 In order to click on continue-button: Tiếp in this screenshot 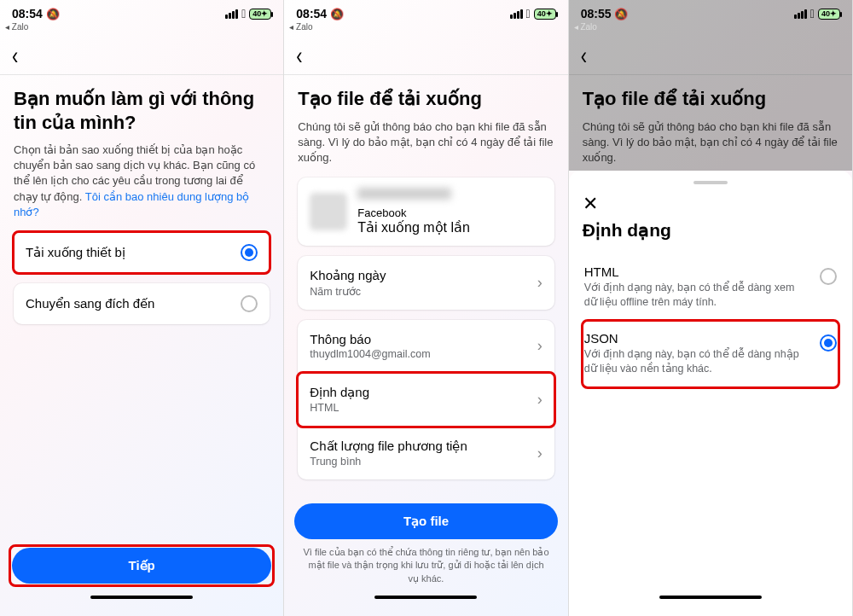, I will do `click(142, 566)`.